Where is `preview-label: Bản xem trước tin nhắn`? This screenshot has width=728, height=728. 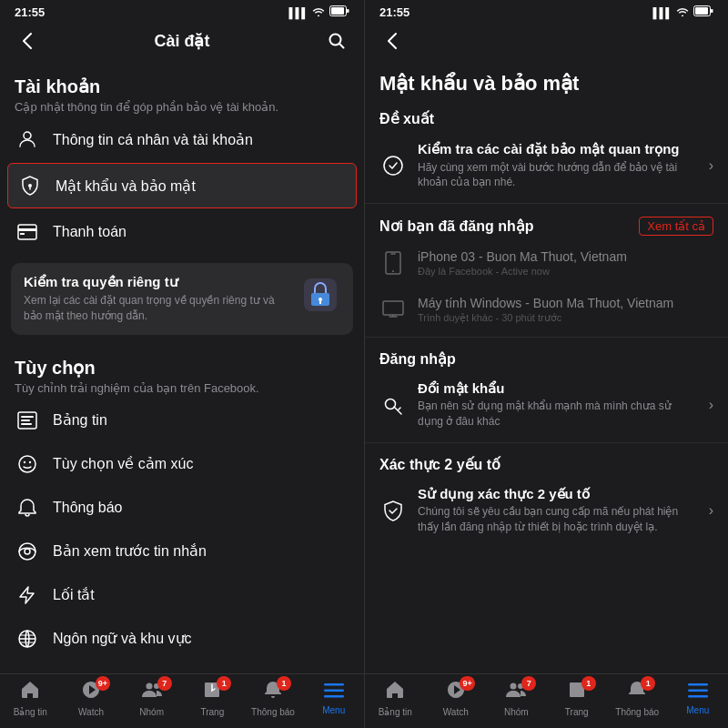 preview-label: Bản xem trước tin nhắn is located at coordinates (129, 551).